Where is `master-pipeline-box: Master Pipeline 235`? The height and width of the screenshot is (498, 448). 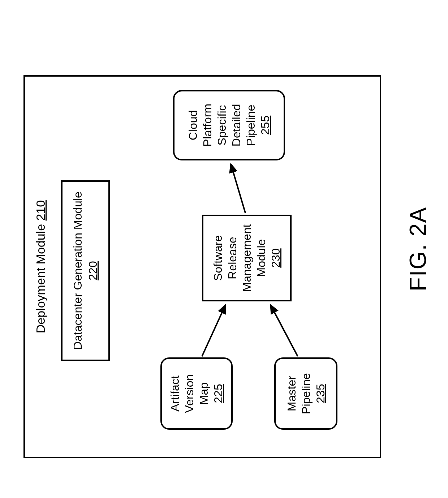
master-pipeline-box: Master Pipeline 235 is located at coordinates (306, 394).